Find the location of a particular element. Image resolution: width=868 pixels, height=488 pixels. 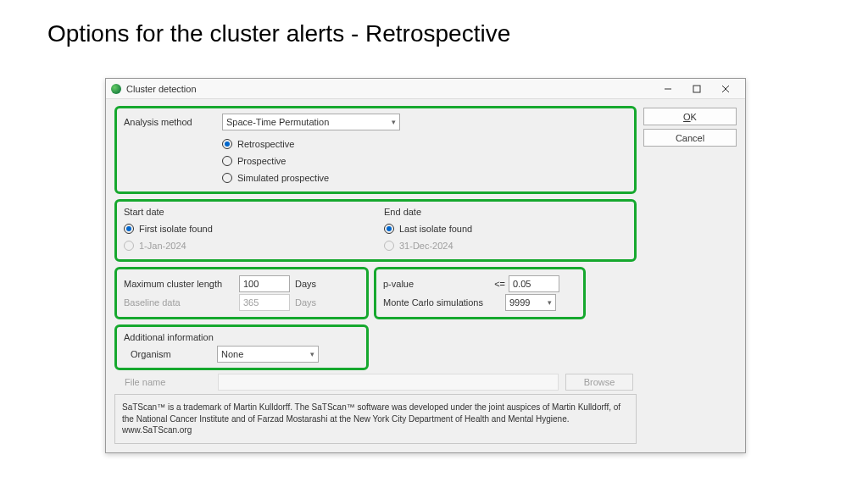

start-date-col: Start date First isolate found 1-Jan-202… is located at coordinates (246, 230).